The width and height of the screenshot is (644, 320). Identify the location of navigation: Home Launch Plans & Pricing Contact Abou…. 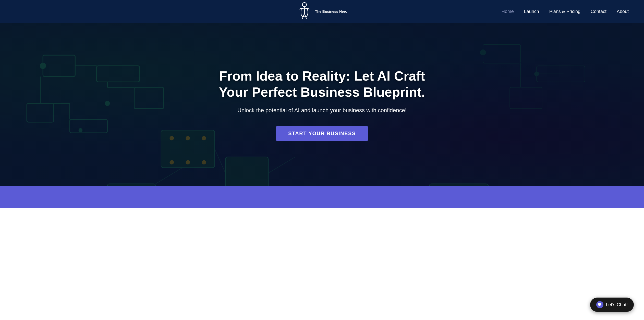
(565, 12).